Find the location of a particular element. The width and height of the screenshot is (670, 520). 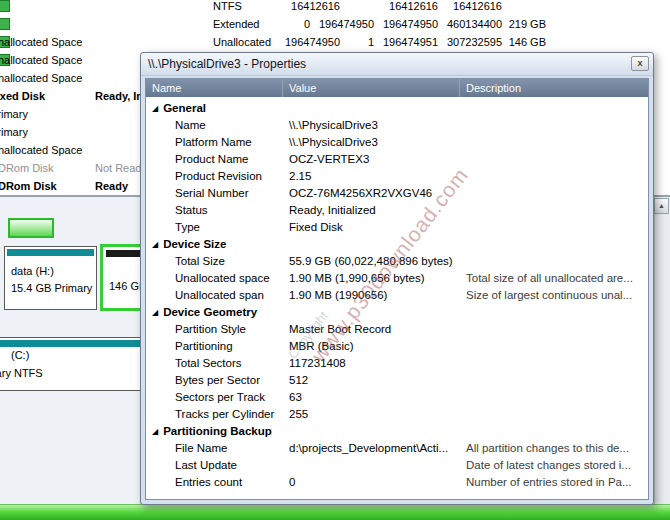

row-number: 219 GB is located at coordinates (481, 24).